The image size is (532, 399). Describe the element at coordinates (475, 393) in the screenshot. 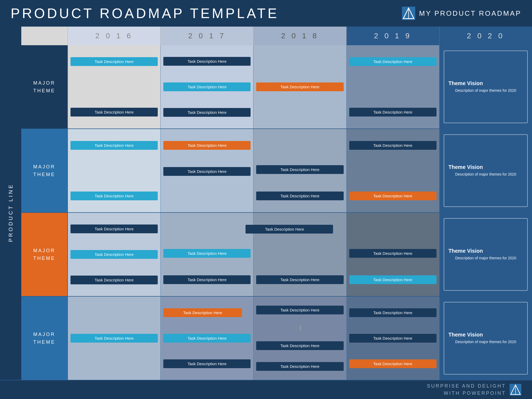

I see `footer-line2: WITH POWERPOINT` at that location.